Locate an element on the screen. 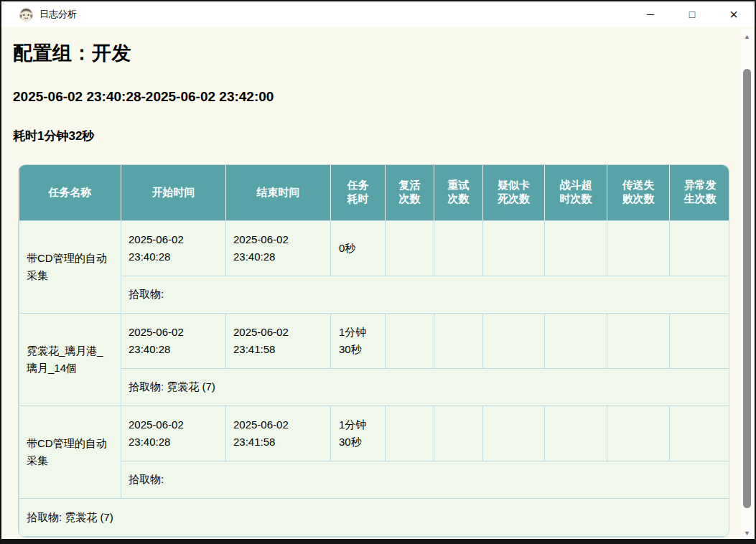 The width and height of the screenshot is (756, 544). header-teleport-fail-count: 传送失 败次数 is located at coordinates (639, 192).